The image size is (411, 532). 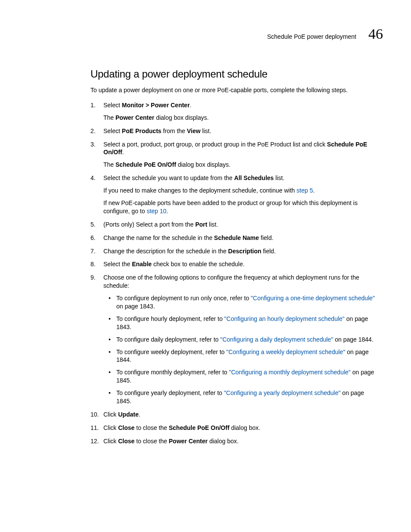 I want to click on step-6: Change the name for the schedule in the …, so click(x=234, y=238).